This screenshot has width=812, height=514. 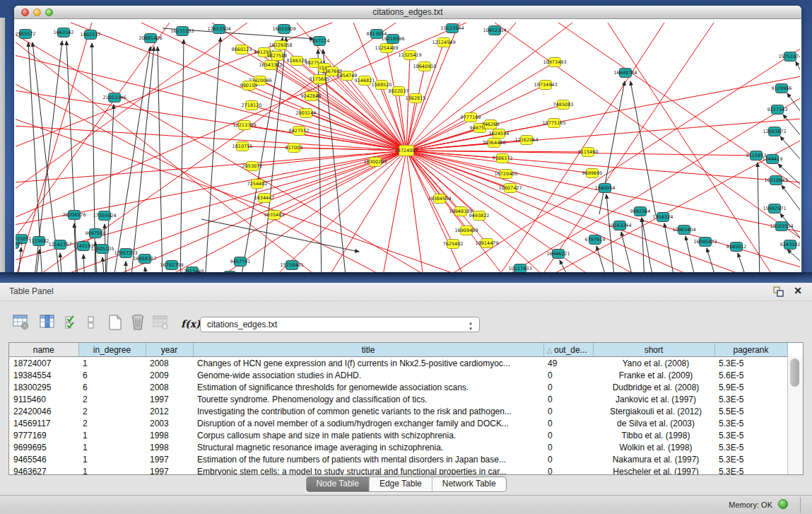 I want to click on table-mode-icon, so click(x=21, y=324).